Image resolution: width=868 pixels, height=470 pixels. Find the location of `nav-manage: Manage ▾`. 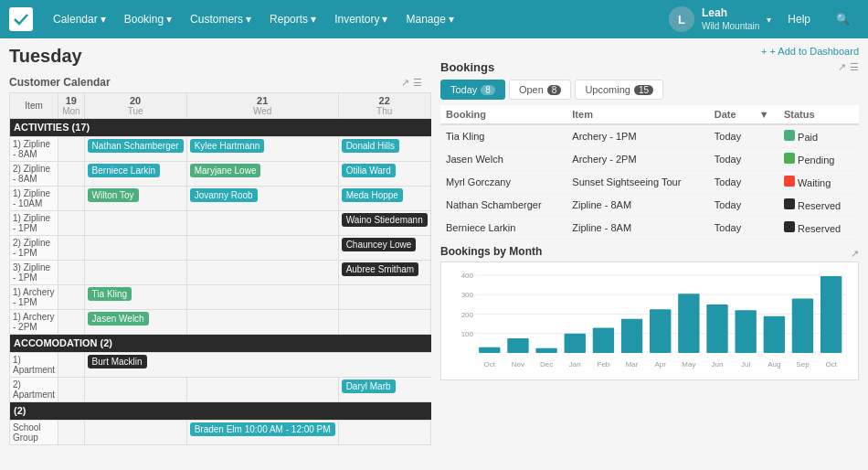

nav-manage: Manage ▾ is located at coordinates (429, 19).